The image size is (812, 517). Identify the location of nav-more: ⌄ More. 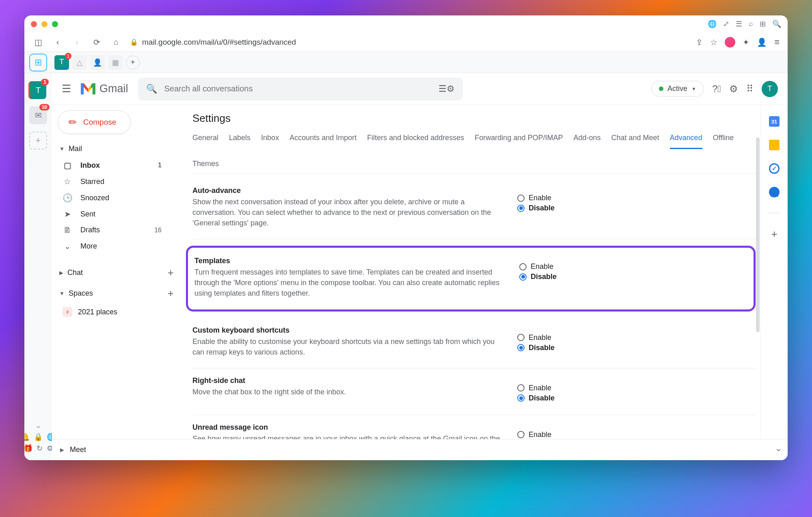
(117, 246).